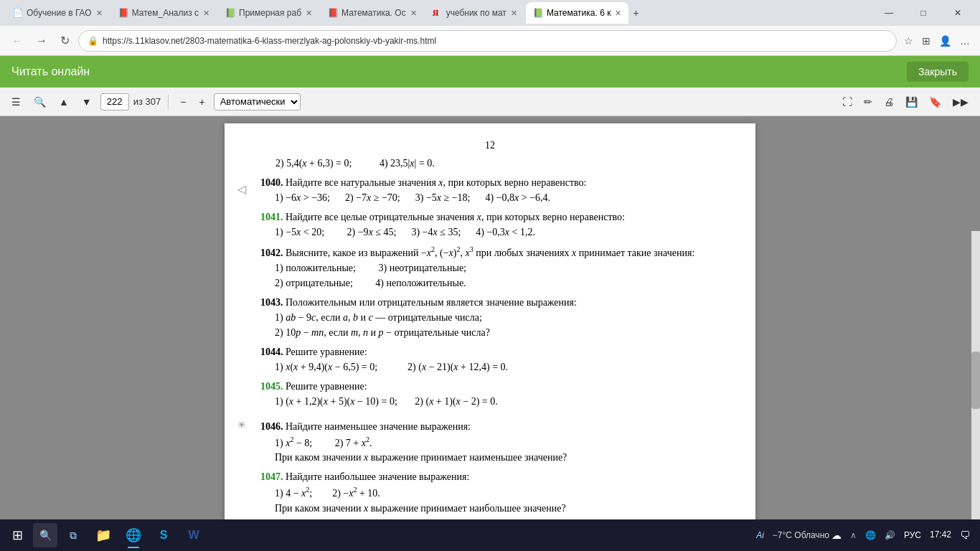 The height and width of the screenshot is (551, 980). What do you see at coordinates (257, 102) in the screenshot?
I see `zoom-select: Автоматически 50% 75% 100% 125% 150%` at bounding box center [257, 102].